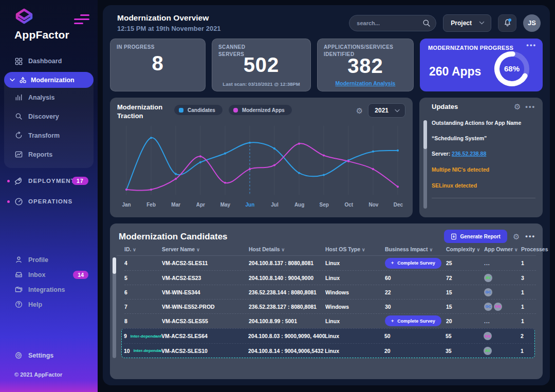 The image size is (555, 392). Describe the element at coordinates (329, 350) in the screenshot. I see `table-row: 10Inter-dependantVM-ACS2-SLES10204.100.8…` at that location.